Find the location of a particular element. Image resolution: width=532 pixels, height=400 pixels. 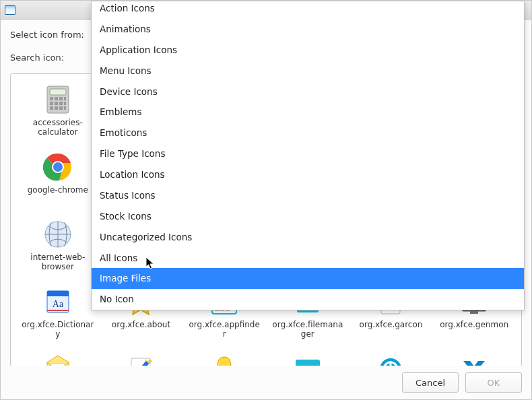

menu-item-stock-icons: Stock Icons is located at coordinates (308, 217).